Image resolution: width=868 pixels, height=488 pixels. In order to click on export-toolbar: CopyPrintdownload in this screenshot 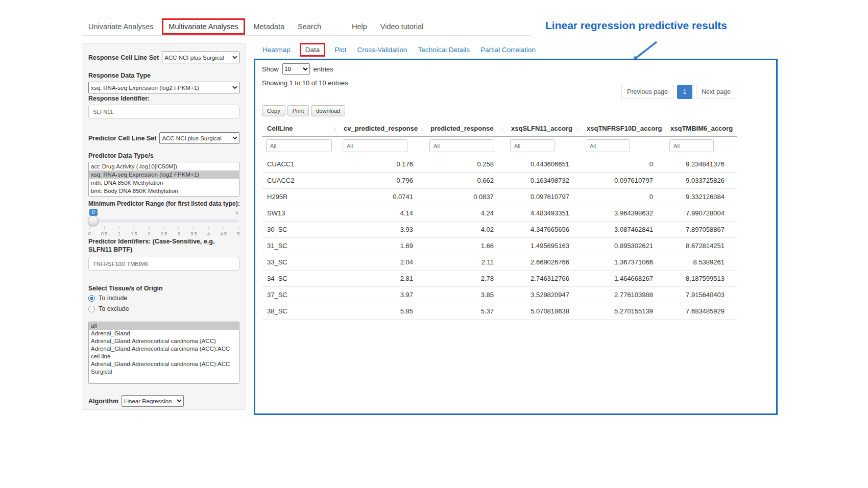, I will do `click(303, 111)`.